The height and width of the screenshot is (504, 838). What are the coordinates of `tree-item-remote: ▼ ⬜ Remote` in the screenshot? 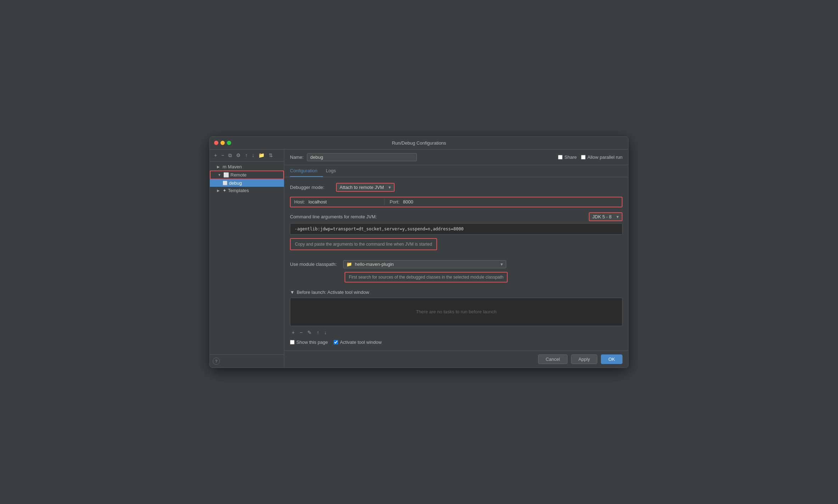 It's located at (247, 175).